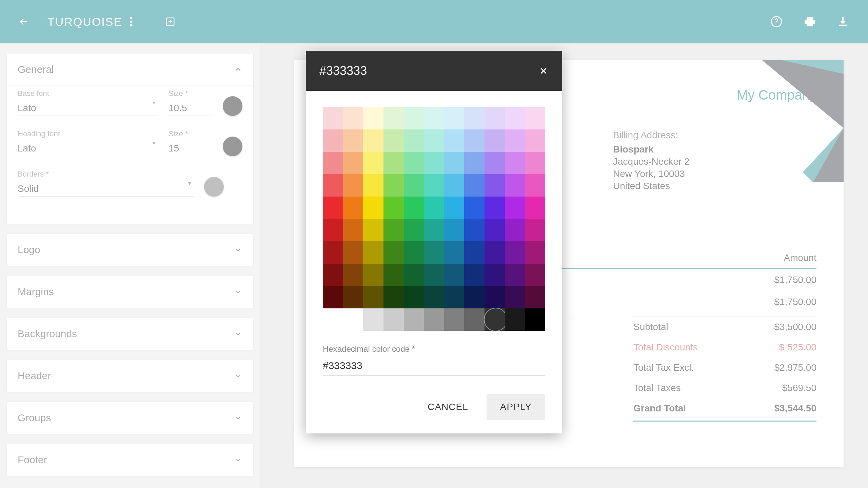  Describe the element at coordinates (448, 407) in the screenshot. I see `cancel-button: CANCEL` at that location.